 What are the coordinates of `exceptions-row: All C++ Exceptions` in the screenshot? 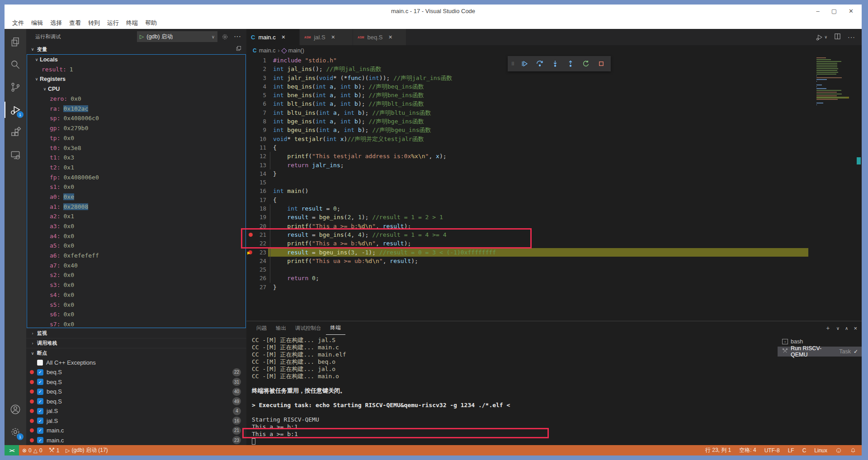 It's located at (137, 362).